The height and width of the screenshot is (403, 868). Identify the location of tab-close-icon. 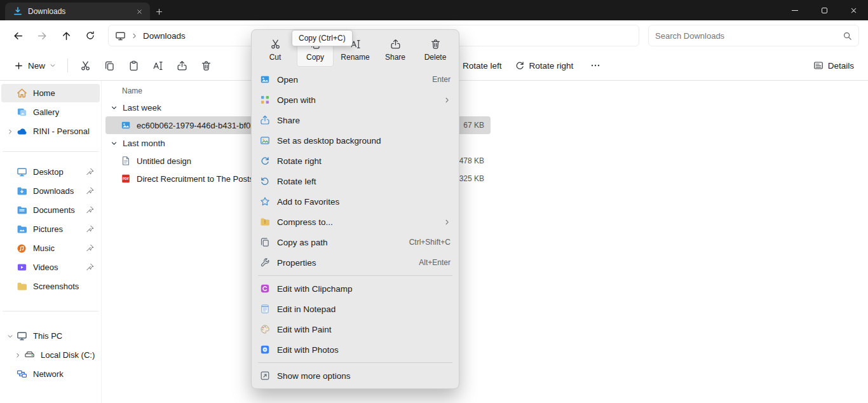
(139, 11).